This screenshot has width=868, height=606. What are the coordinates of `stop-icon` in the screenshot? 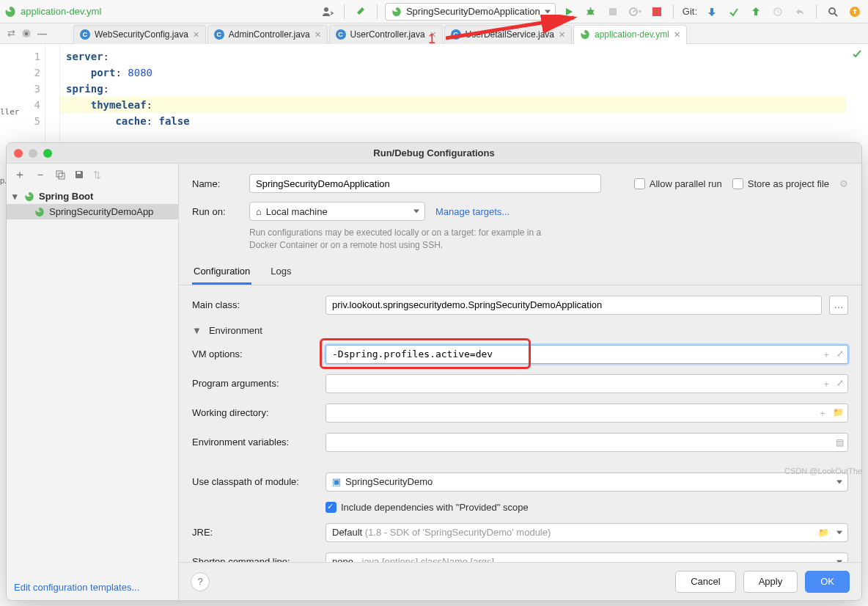 It's located at (657, 12).